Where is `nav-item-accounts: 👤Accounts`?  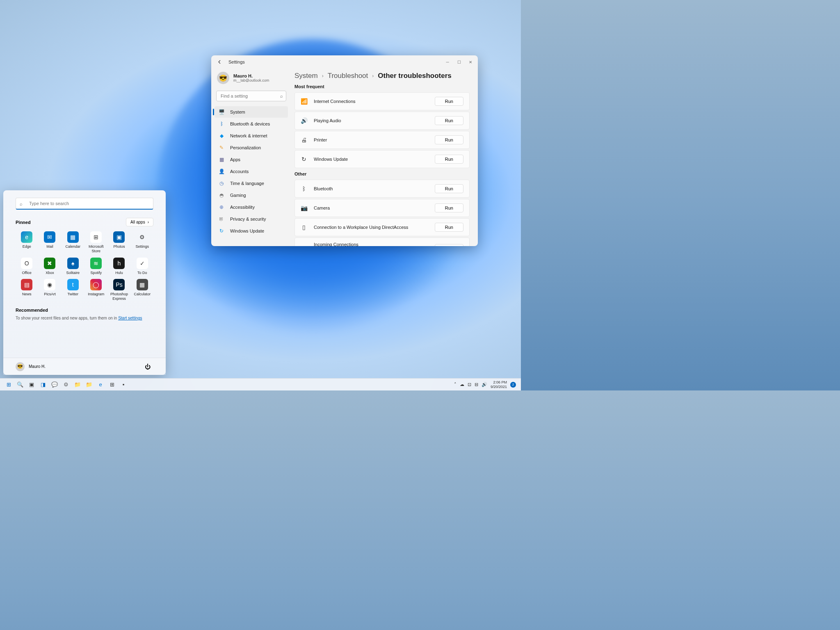
nav-item-accounts: 👤Accounts is located at coordinates (251, 171).